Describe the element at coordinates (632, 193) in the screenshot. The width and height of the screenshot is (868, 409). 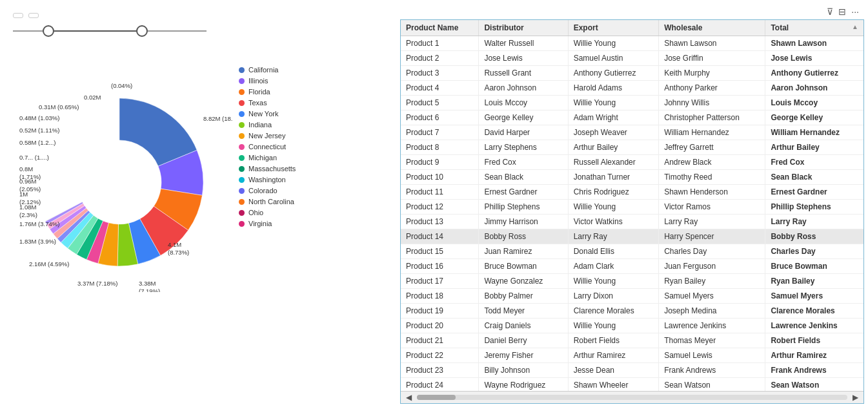
I see `table-row: Product 11Ernest GardnerChris RodriguezS…` at that location.